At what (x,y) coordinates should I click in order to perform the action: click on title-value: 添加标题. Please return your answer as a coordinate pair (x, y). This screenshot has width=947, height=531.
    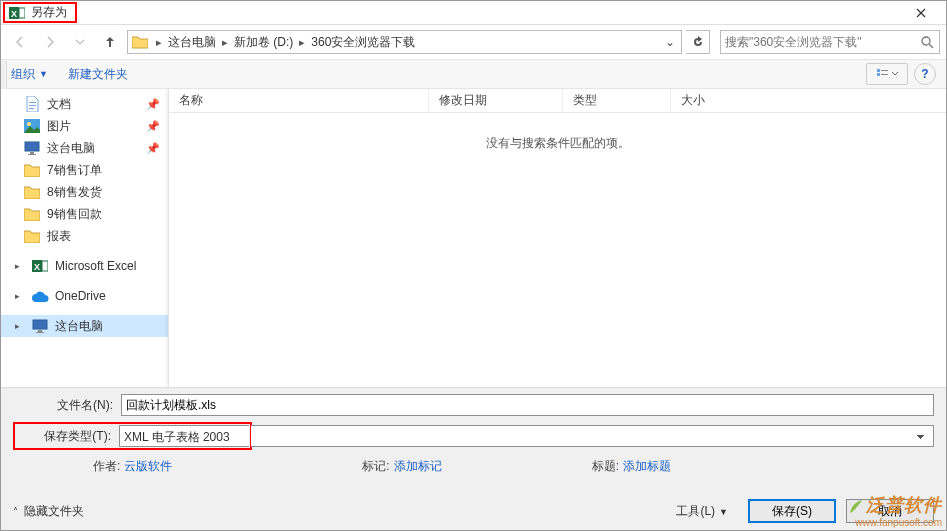
    Looking at the image, I should click on (647, 466).